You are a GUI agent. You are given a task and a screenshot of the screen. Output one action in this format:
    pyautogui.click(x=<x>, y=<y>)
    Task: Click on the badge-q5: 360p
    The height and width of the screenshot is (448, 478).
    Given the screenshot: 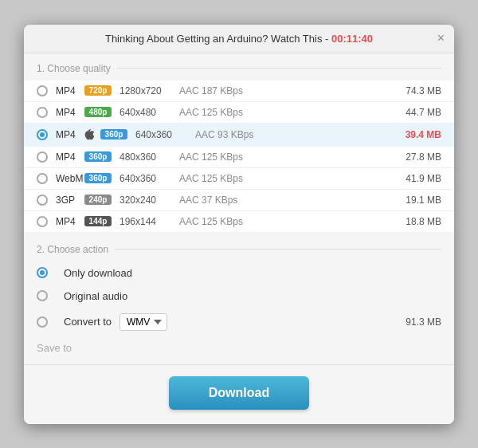 What is the action you would take?
    pyautogui.click(x=98, y=179)
    